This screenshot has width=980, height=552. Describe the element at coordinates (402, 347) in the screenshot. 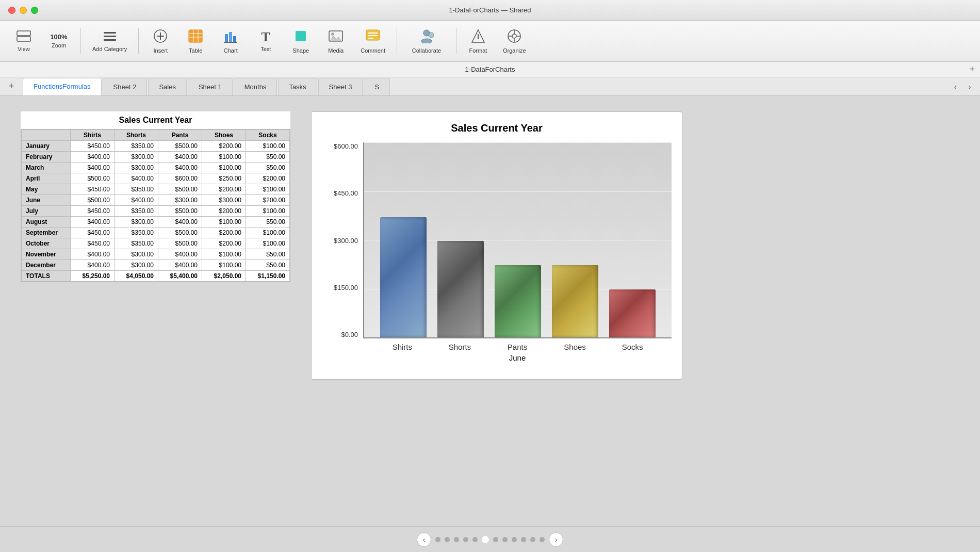

I see `x-label-shirts: Shirts` at that location.